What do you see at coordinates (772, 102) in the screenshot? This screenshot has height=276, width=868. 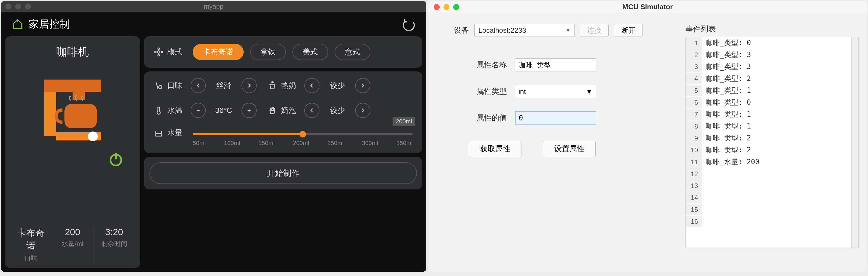 I see `event-row: 6咖啡_类型: 0` at bounding box center [772, 102].